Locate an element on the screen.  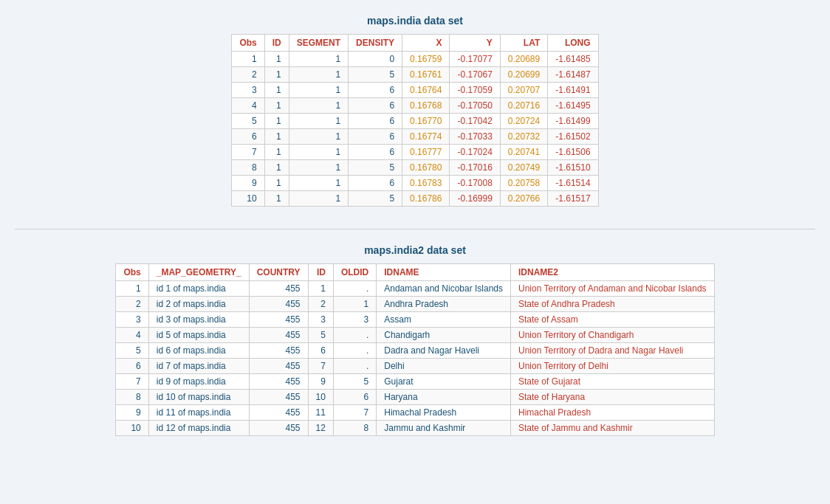
cell-id: 12 is located at coordinates (320, 428).